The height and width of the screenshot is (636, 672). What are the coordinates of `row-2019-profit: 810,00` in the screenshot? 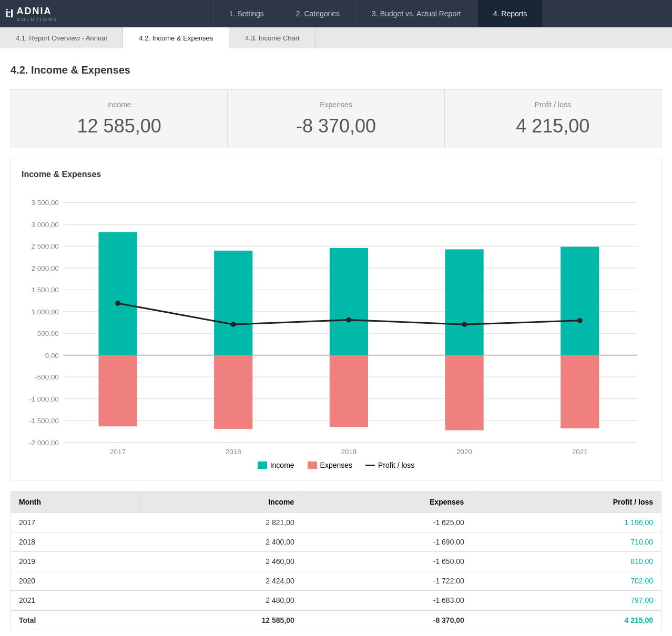 It's located at (567, 561).